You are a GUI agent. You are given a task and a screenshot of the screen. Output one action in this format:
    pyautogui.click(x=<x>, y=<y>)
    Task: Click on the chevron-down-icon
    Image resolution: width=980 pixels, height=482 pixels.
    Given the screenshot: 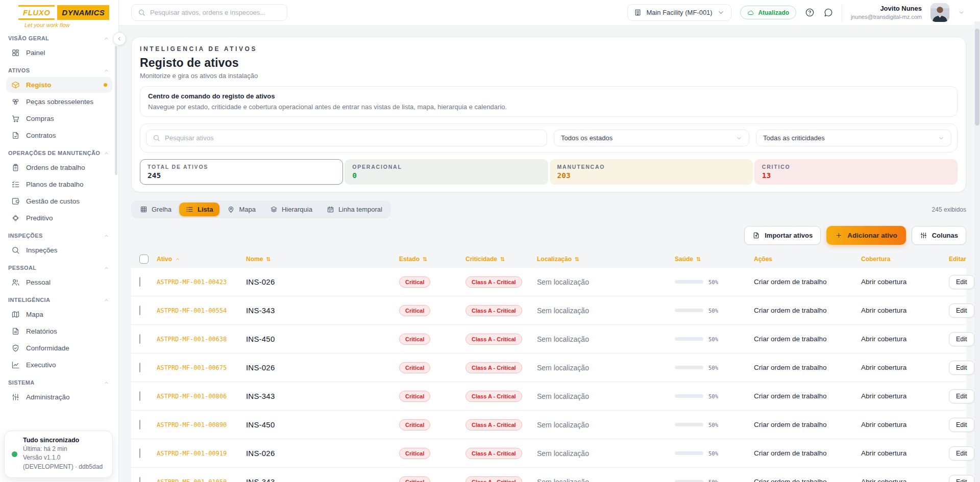 What is the action you would take?
    pyautogui.click(x=962, y=12)
    